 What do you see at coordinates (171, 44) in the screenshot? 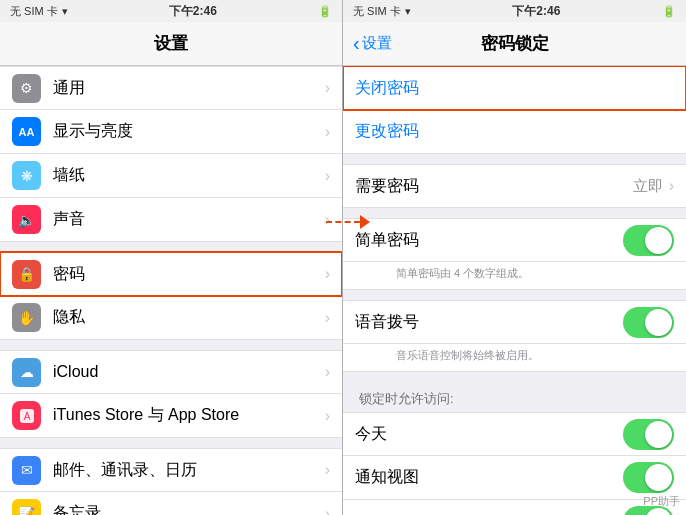
I see `nav-bar-left: 设置` at bounding box center [171, 44].